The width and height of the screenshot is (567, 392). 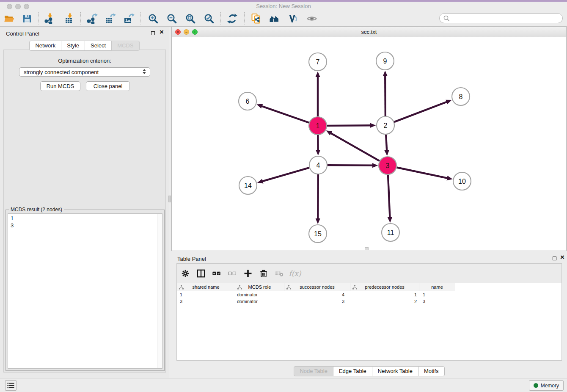 I want to click on memory-status-icon, so click(x=536, y=385).